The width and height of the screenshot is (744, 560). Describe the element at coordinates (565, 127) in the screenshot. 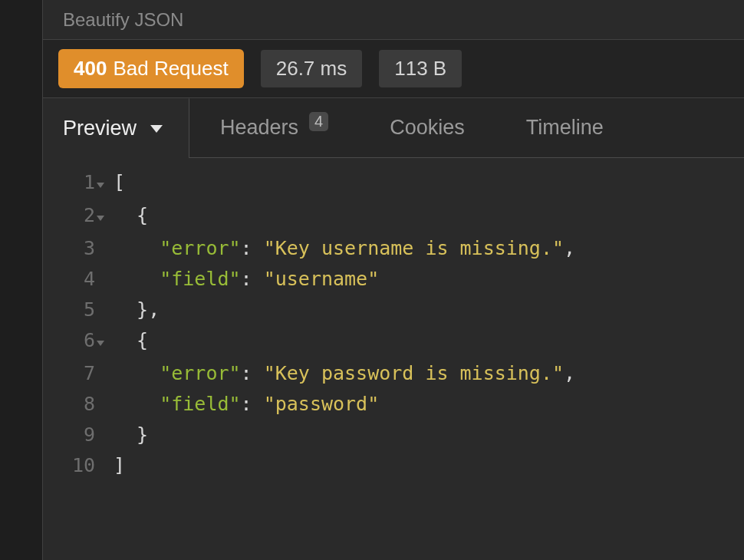

I see `tab-timeline: Timeline` at that location.